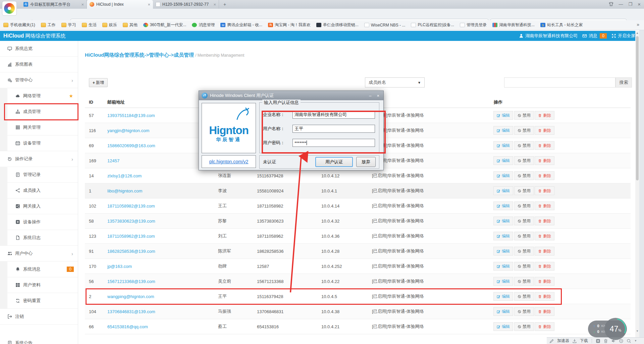 The width and height of the screenshot is (644, 344). What do you see at coordinates (39, 190) in the screenshot?
I see `sidebar-item: 成员接入` at bounding box center [39, 190].